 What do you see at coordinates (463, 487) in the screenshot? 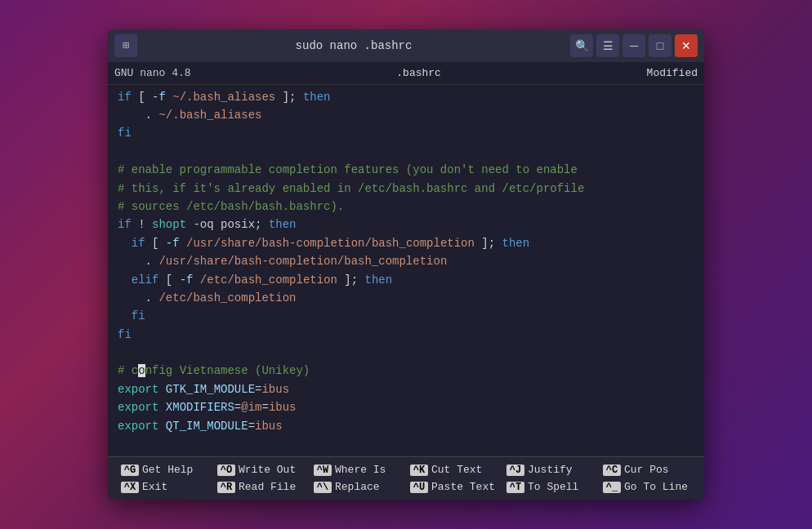
I see `label-paste-text: Paste Text` at bounding box center [463, 487].